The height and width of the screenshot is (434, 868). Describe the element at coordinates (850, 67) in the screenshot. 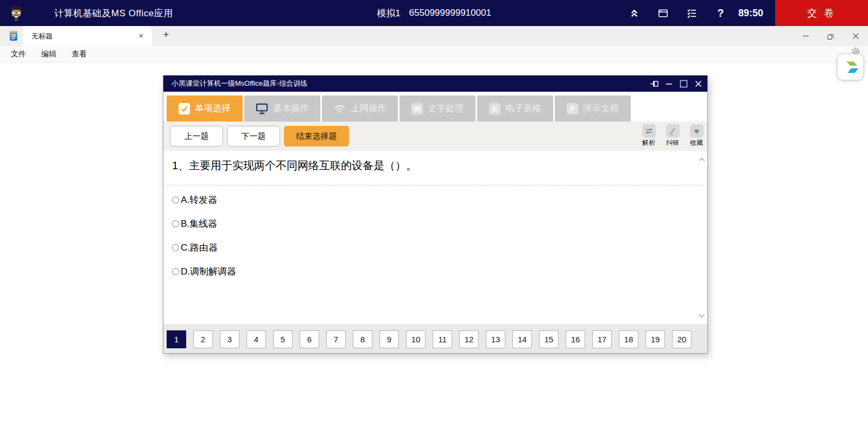

I see `floating-widget-logo` at that location.